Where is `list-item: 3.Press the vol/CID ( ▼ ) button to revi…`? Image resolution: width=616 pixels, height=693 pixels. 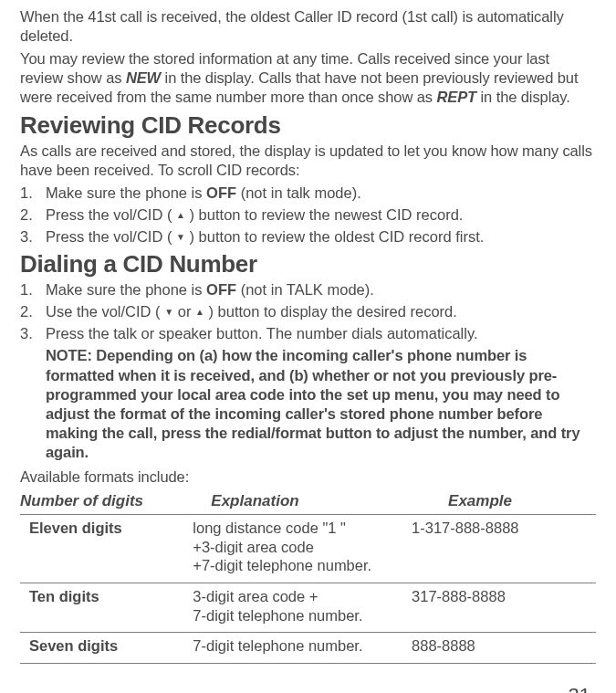 list-item: 3.Press the vol/CID ( ▼ ) button to revi… is located at coordinates (308, 237).